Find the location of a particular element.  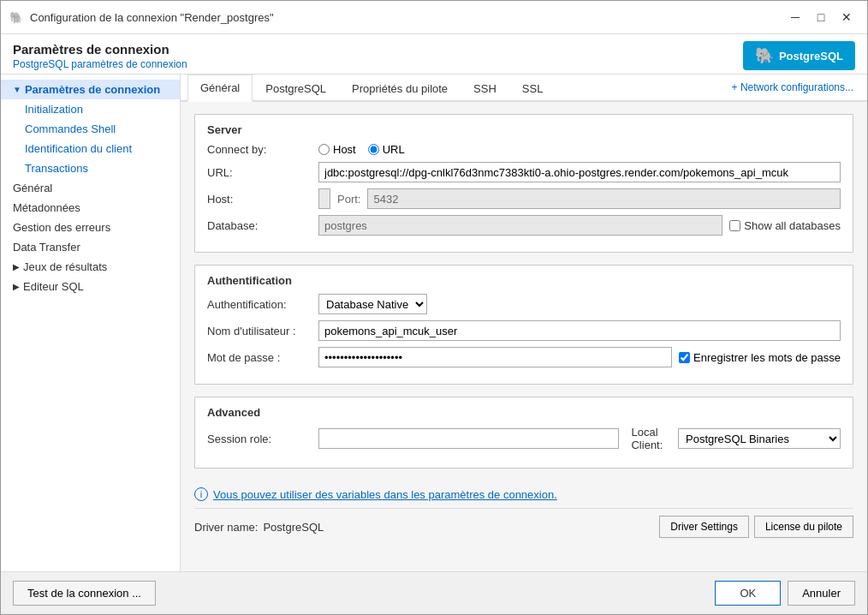

test-connection-button: Test de la connexion ... is located at coordinates (84, 593).